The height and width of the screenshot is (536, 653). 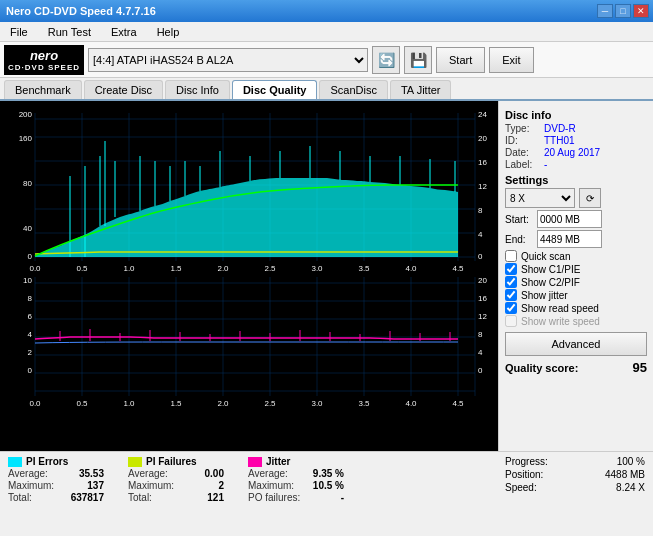 I want to click on refresh-icon: 🔄, so click(x=386, y=60).